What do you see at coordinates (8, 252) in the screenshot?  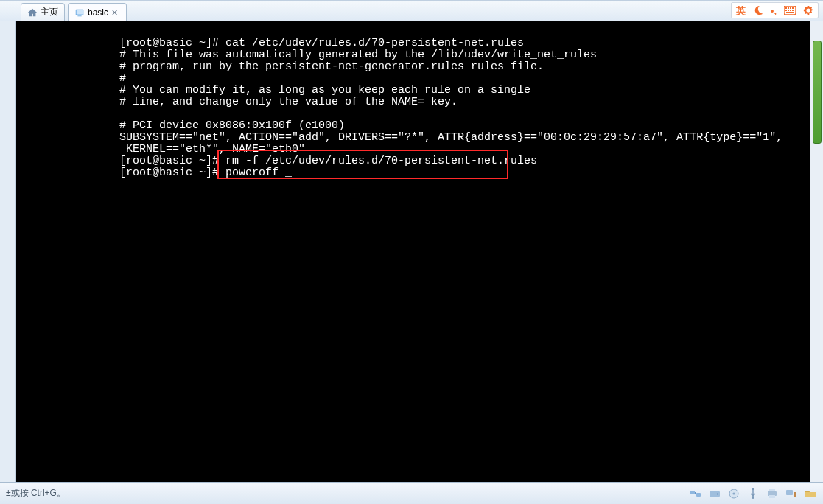 I see `left-gutter` at bounding box center [8, 252].